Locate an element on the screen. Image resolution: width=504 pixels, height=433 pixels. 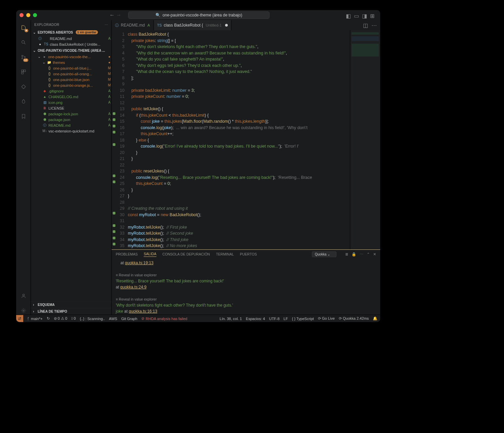
open-editors-header: ⌄ EDITORES ABIERTOS 1 sin guardar is located at coordinates (71, 32).